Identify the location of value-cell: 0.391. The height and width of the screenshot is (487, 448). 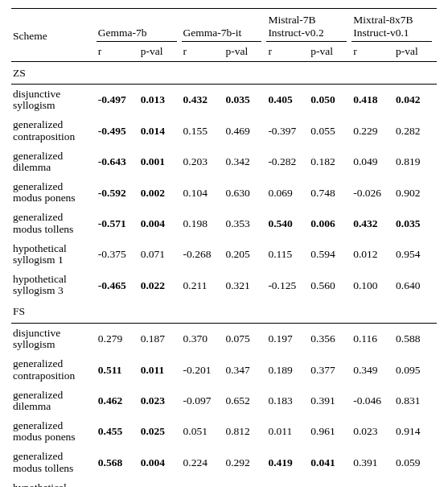
(330, 401).